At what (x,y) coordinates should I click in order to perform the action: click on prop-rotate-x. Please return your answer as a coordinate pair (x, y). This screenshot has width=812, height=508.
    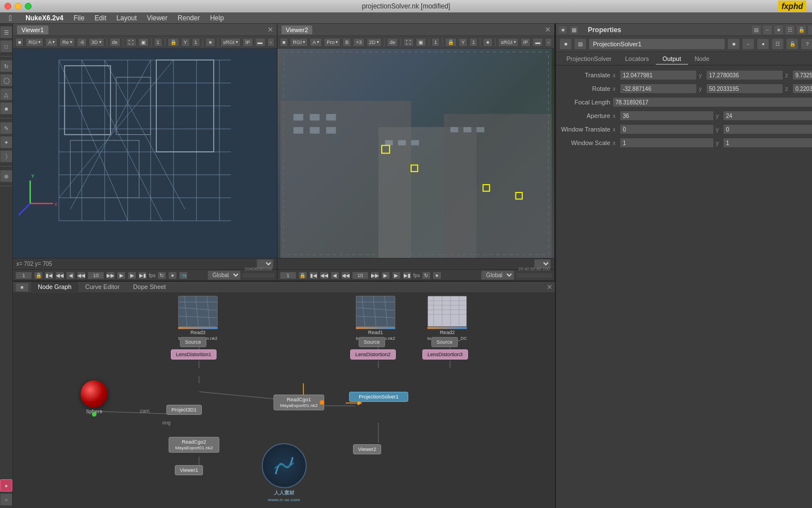
    Looking at the image, I should click on (659, 89).